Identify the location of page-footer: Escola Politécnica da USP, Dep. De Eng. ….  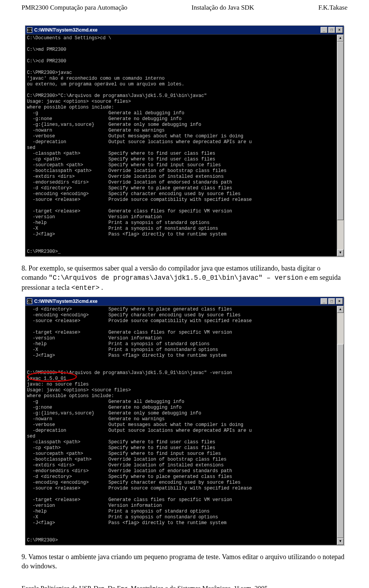
(184, 586).